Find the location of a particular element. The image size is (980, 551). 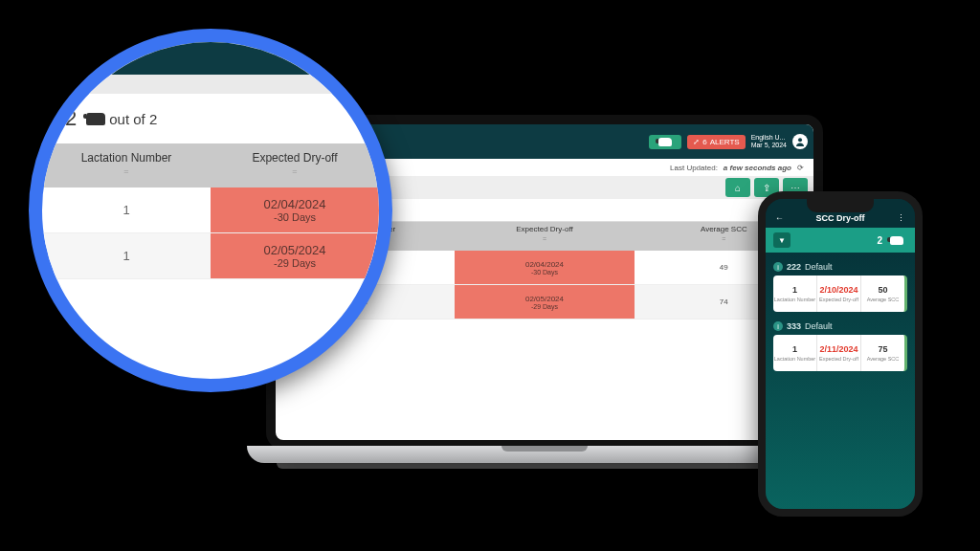

phone-count: 2 is located at coordinates (880, 241).